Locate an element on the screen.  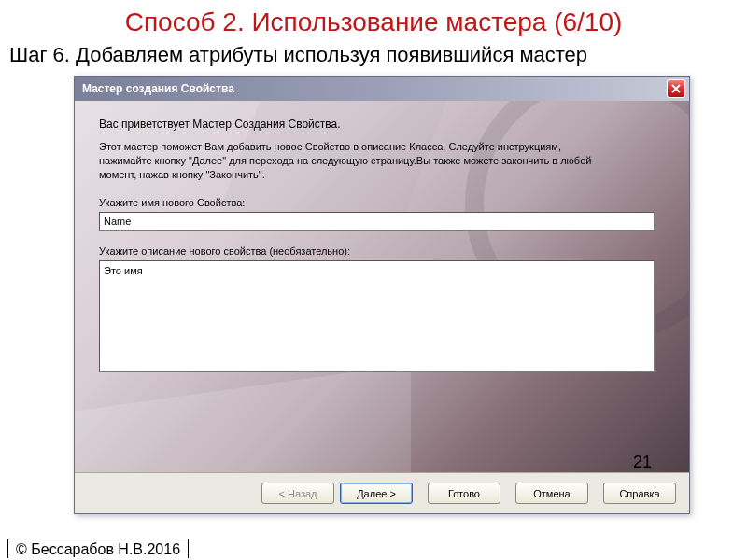
slide-subtitle: Шаг 6. Добавляем атрибуты используя появ… is located at coordinates (374, 57).